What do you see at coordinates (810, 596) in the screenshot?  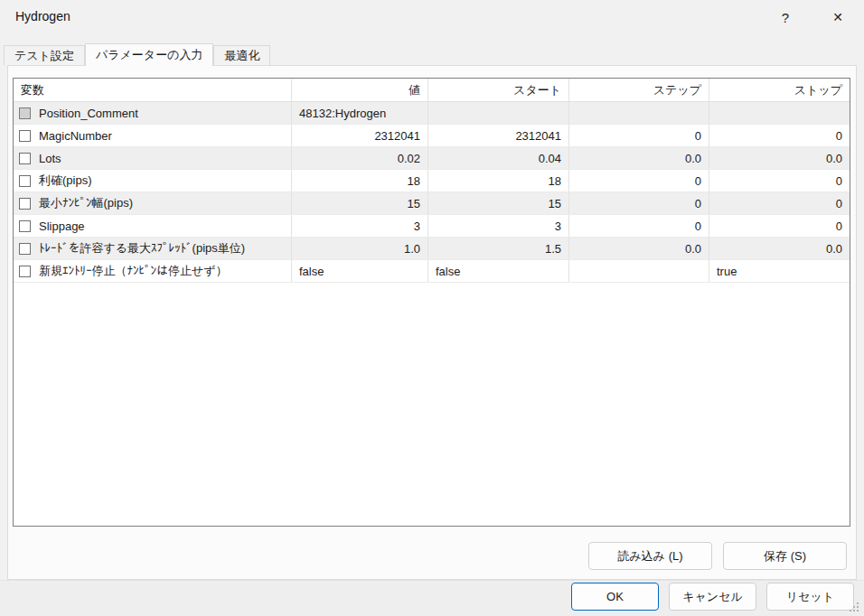 I see `reset-button: リセット` at bounding box center [810, 596].